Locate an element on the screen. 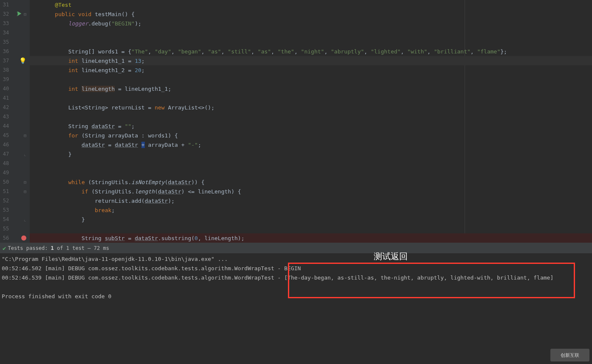 This screenshot has width=592, height=364. gutter-row: 48 is located at coordinates (15, 163).